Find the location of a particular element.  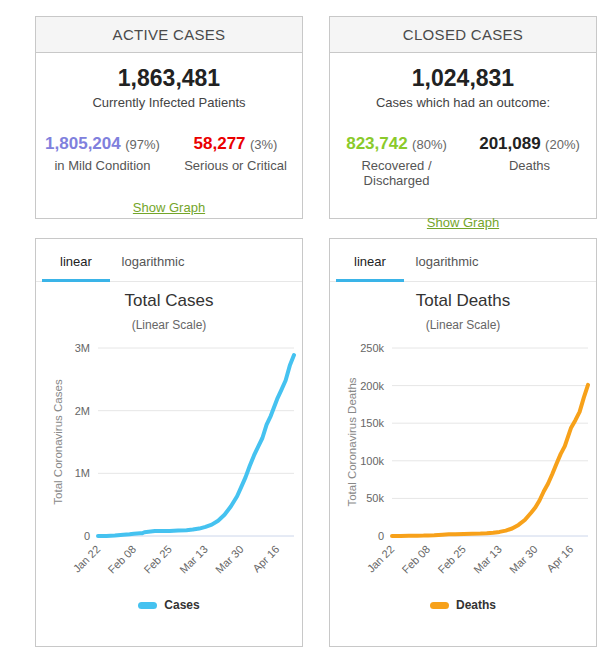

deaths-legend-item: Deaths is located at coordinates (463, 605).